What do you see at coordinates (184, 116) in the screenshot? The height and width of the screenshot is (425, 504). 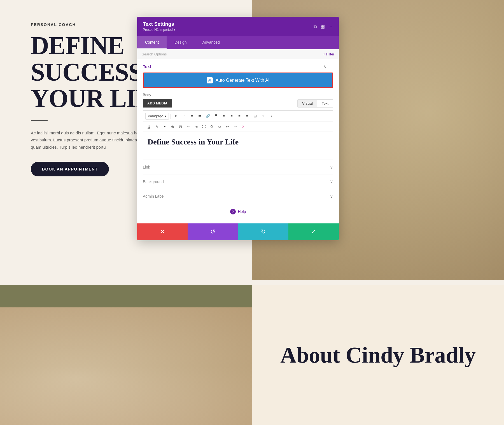 I see `italic-button: I` at bounding box center [184, 116].